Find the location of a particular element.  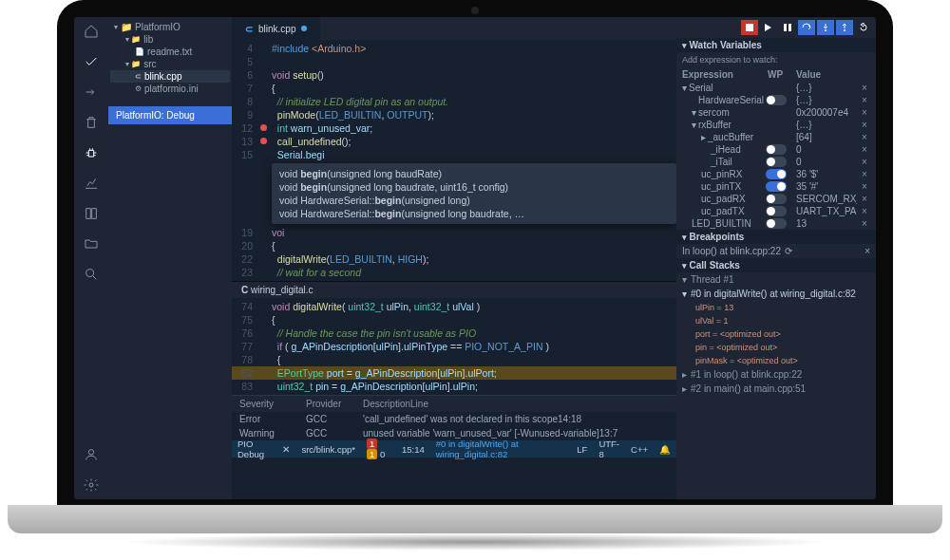

watch-row: uc_padRXSERCOM_RX_PAD_3× is located at coordinates (776, 199).